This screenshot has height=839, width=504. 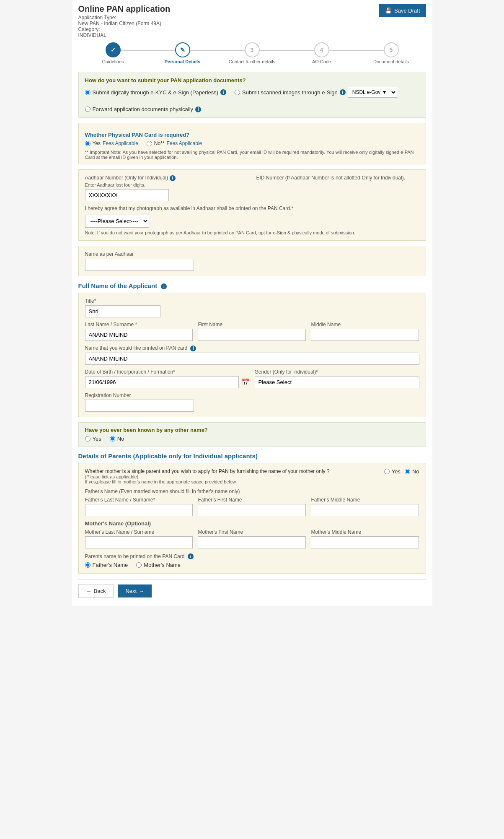 I want to click on middle-name-input, so click(x=365, y=335).